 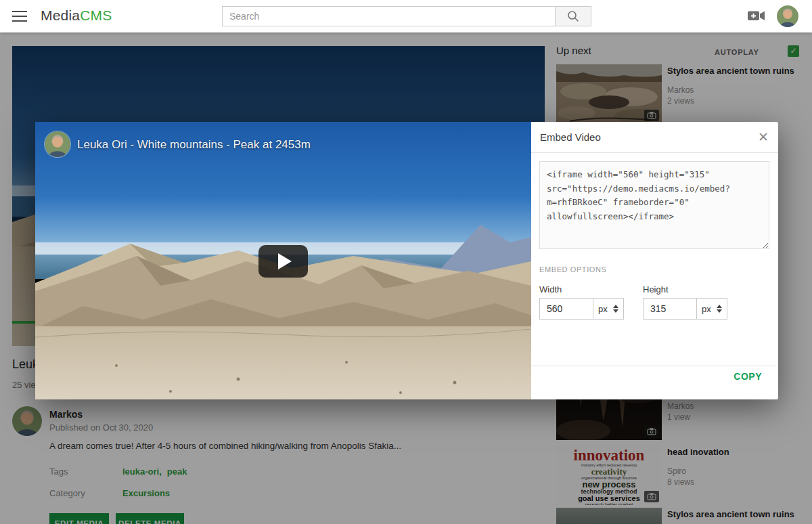 I want to click on embed-options-label: EMBED OPTIONS, so click(x=572, y=269).